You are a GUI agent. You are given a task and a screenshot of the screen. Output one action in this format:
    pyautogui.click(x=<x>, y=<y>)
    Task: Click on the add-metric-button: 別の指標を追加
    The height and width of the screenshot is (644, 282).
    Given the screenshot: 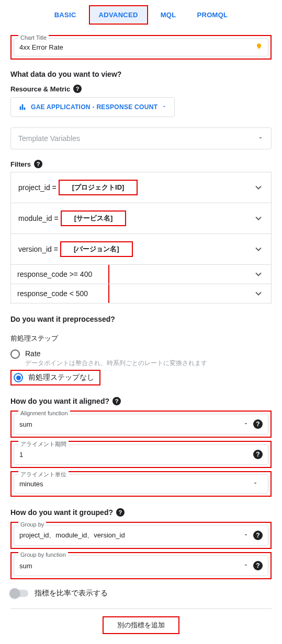 What is the action you would take?
    pyautogui.click(x=141, y=625)
    